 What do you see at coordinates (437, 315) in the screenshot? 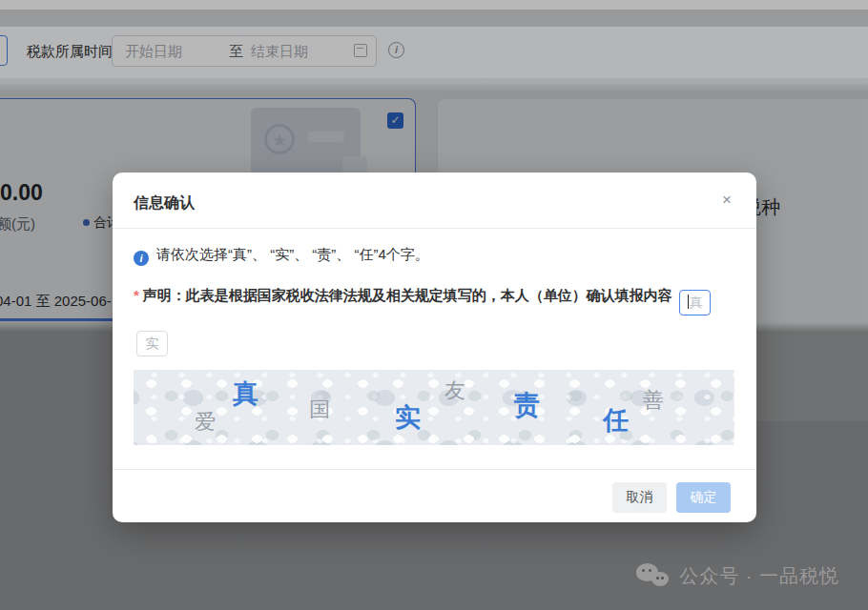
I see `declaration-line1: *声明：此表是根据国家税收法律法规及相关规定填写的，本人（单位）确认填报内容 真…` at bounding box center [437, 315].